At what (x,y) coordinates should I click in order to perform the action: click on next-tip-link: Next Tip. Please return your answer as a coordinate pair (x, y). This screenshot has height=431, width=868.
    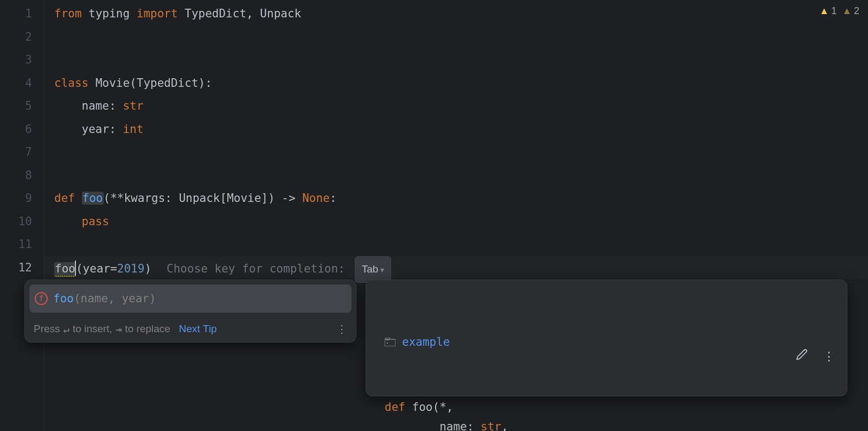
    Looking at the image, I should click on (198, 329).